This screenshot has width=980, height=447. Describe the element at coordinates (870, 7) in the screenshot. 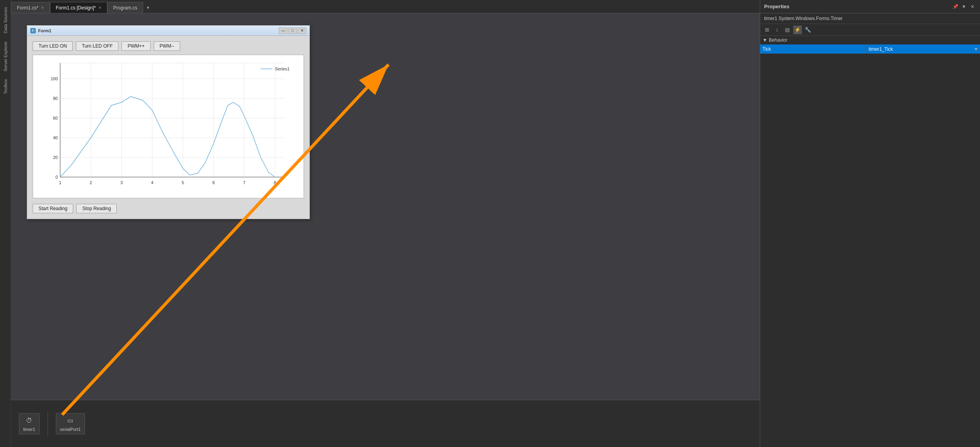

I see `props-panel-header: Properties 📌 ▼ ✕` at that location.